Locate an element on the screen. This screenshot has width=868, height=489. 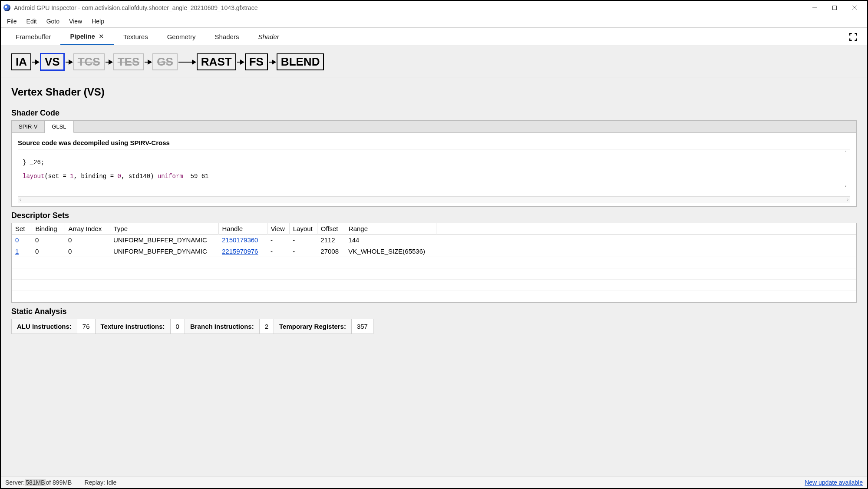
expand-button is located at coordinates (853, 37).